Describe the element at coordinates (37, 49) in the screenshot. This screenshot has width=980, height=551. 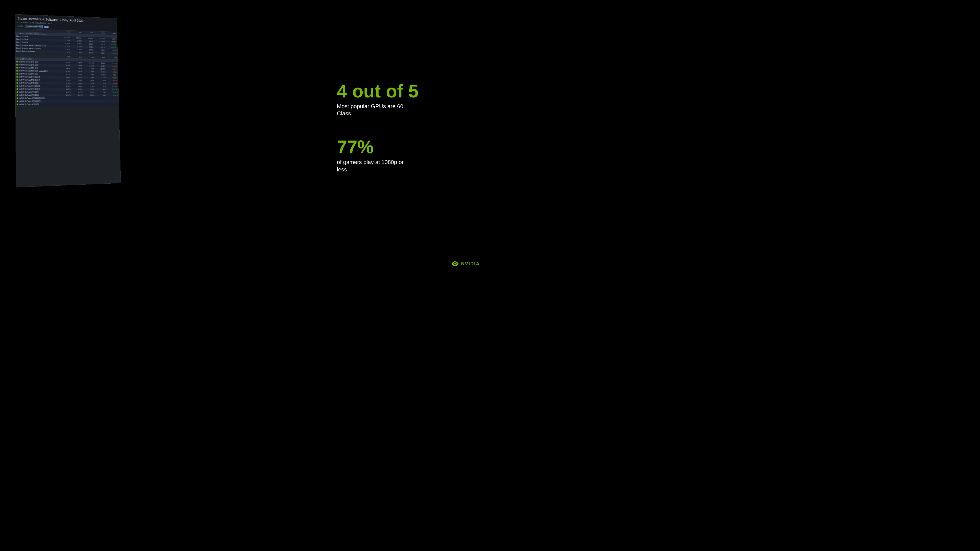
I see `row-name: DirectX 9 Shader Model 2.0 GPUs` at that location.